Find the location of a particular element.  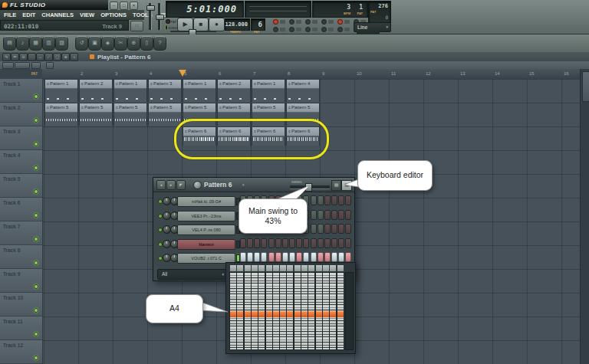

zoom-tool: ⊕ is located at coordinates (66, 57).